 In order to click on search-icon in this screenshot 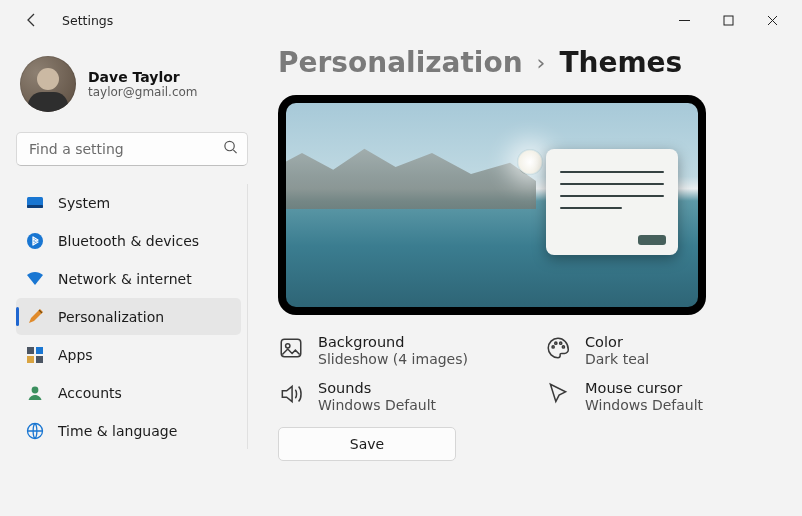, I will do `click(230, 150)`.